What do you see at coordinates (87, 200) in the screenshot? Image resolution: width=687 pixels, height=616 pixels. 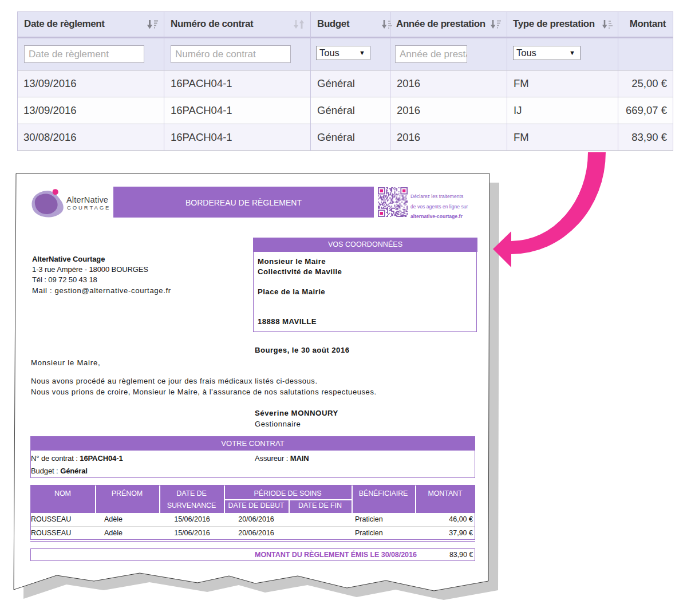 I see `svg-text: AlterNative` at bounding box center [87, 200].